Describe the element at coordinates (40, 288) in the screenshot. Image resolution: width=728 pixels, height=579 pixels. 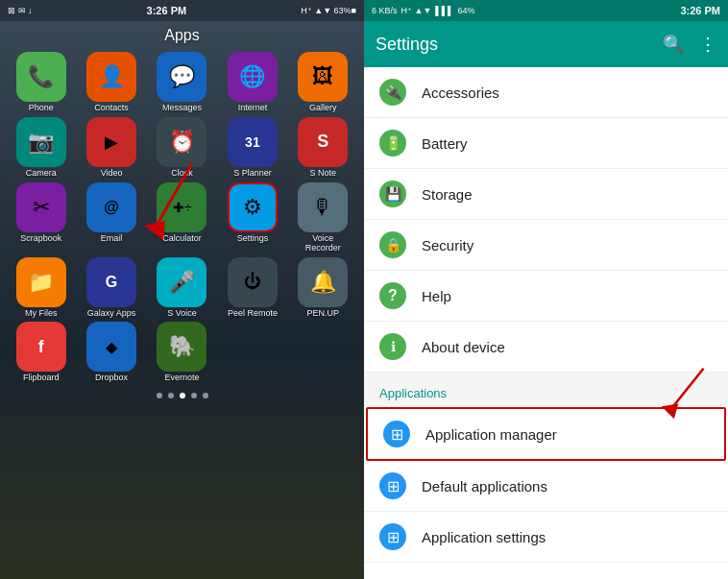
I see `app-myfiles: 📁 My Files` at that location.